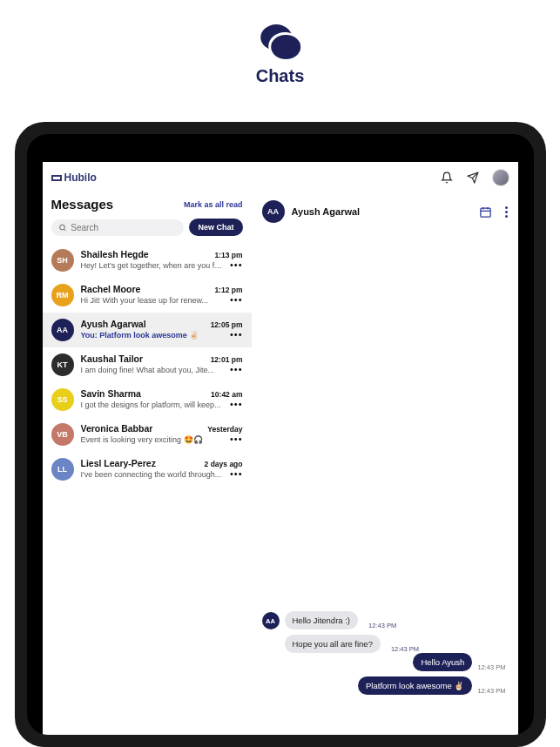 This screenshot has width=560, height=747. Describe the element at coordinates (226, 360) in the screenshot. I see `conversation-time: 12:01 pm` at that location.